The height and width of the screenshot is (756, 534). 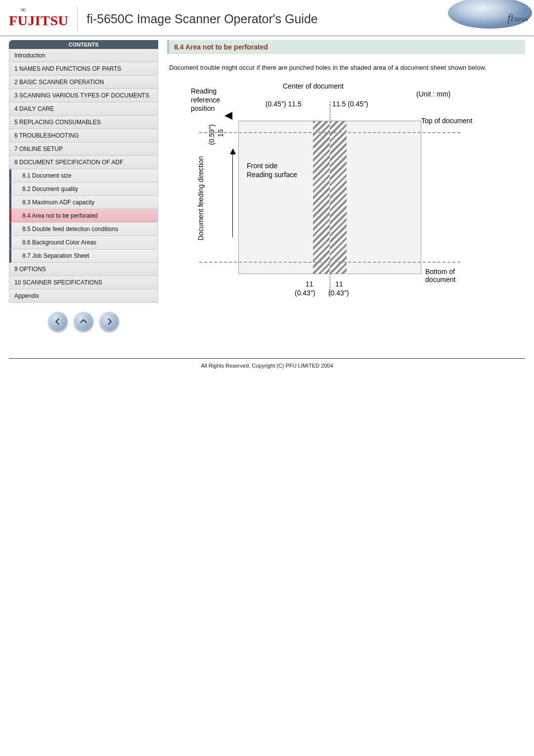 I want to click on section-heading: 8.4 Area not to be perforated, so click(x=346, y=47).